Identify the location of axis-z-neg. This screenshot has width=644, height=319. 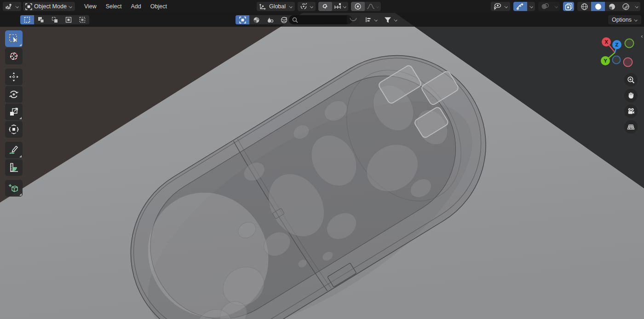
(616, 60).